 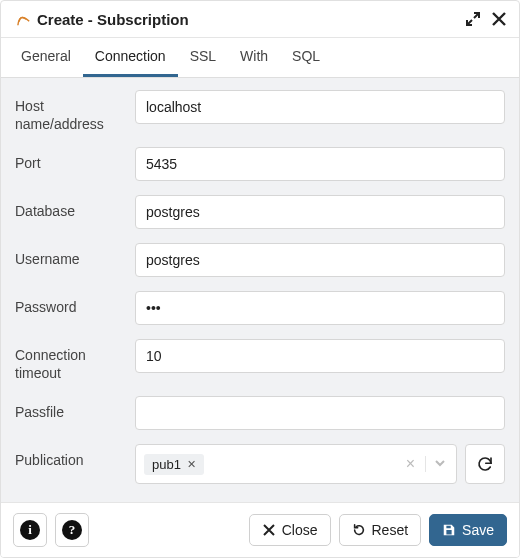 I want to click on close-button-label: Close, so click(x=300, y=530).